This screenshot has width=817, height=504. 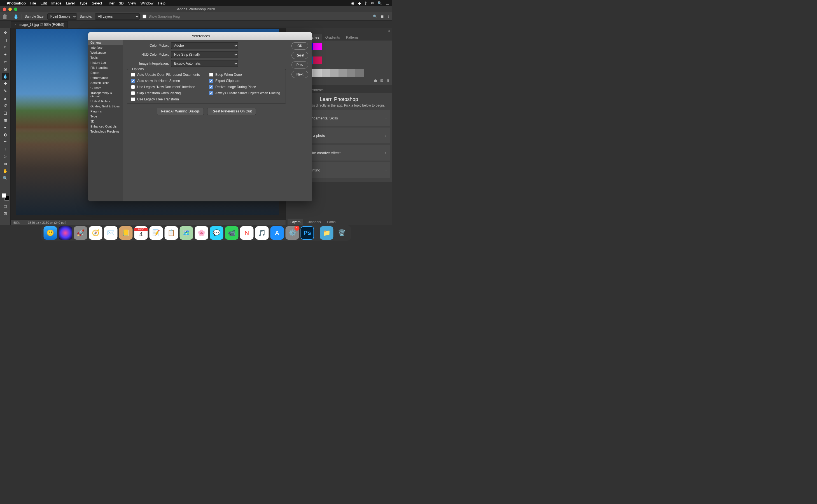 I want to click on prefs-category: File Handling, so click(x=105, y=68).